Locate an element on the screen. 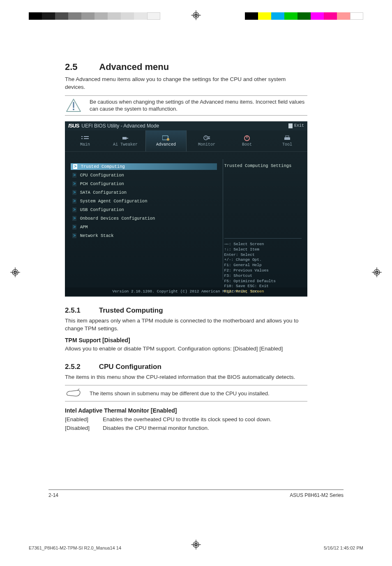 Image resolution: width=392 pixels, height=566 pixels. subsection-number: 2.5.1 is located at coordinates (81, 311).